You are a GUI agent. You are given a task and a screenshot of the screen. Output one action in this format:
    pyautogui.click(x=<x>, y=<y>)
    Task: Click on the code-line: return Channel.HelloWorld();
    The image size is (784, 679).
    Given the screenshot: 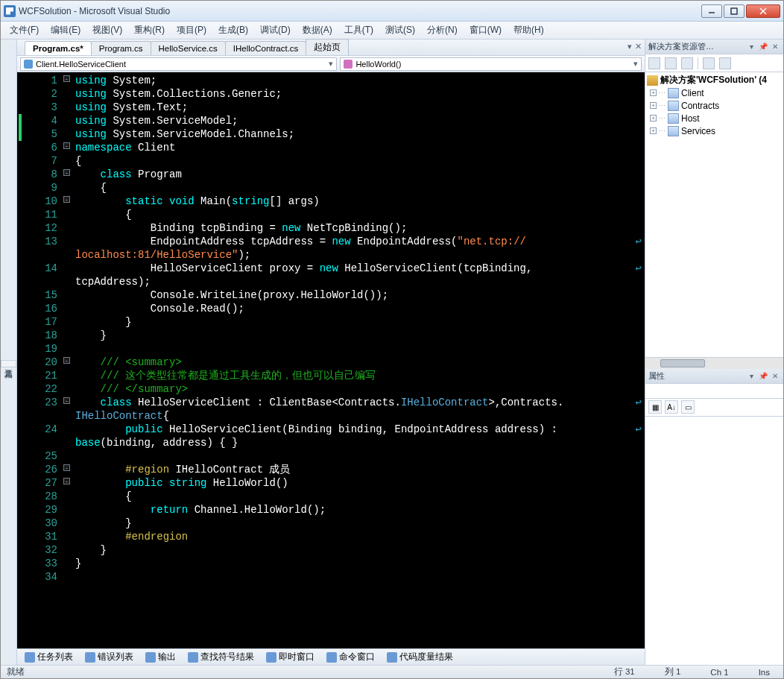 What is the action you would take?
    pyautogui.click(x=358, y=510)
    